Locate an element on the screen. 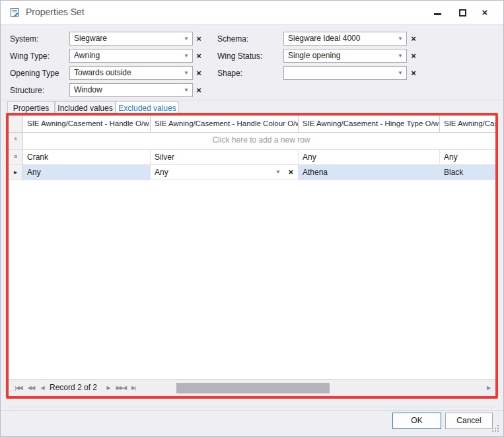  row-indicator-header is located at coordinates (16, 124).